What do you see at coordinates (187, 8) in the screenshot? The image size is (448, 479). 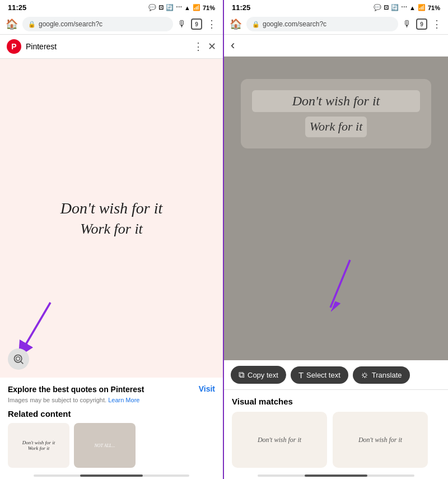 I see `wifi-icon: ▲` at bounding box center [187, 8].